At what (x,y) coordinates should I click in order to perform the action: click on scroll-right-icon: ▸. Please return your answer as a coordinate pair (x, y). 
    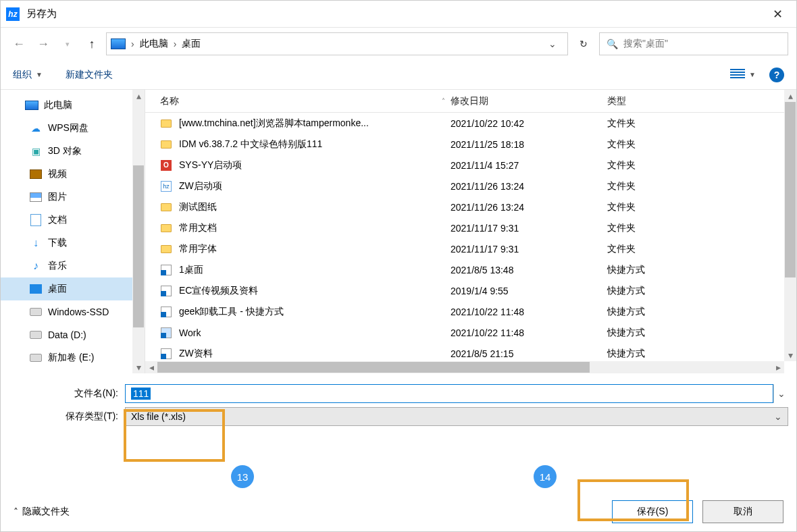
    Looking at the image, I should click on (778, 367).